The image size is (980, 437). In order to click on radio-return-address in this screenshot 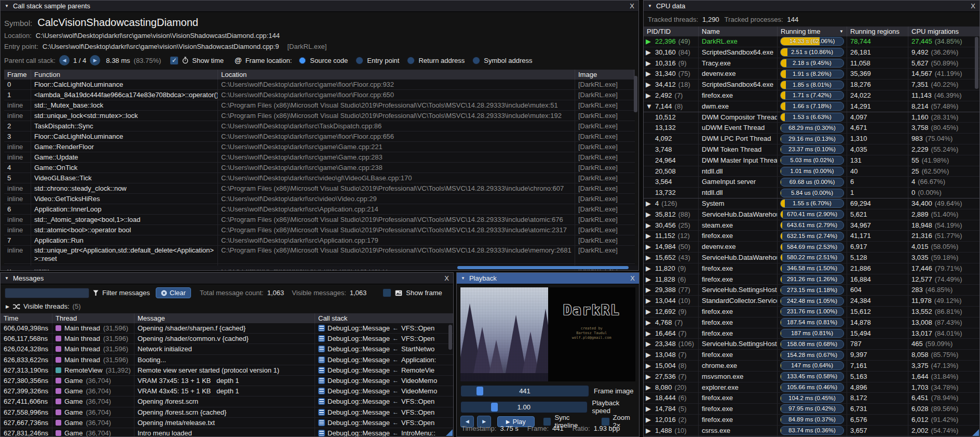, I will do `click(411, 60)`.